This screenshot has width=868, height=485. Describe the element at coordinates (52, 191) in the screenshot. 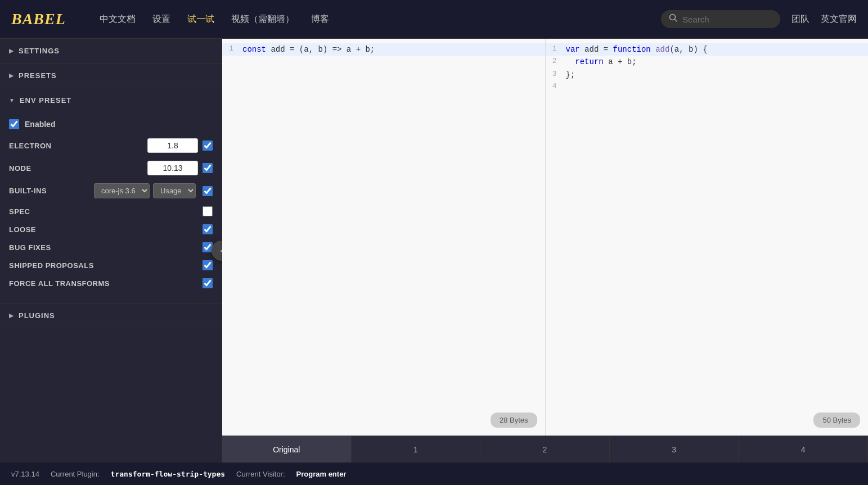

I see `built-ins-label: BUILT-INS` at that location.